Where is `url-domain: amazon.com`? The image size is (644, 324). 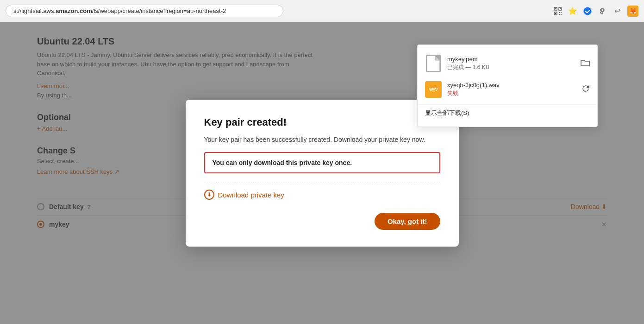 url-domain: amazon.com is located at coordinates (74, 11).